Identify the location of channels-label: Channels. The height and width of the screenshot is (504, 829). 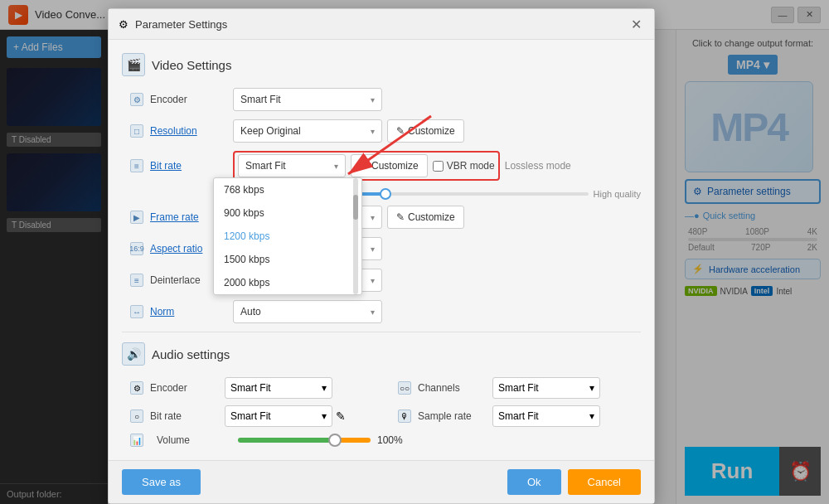
(455, 388).